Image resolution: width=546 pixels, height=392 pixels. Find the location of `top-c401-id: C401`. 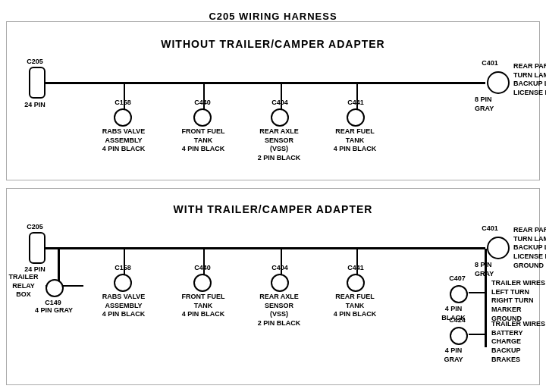

top-c401-id: C401 is located at coordinates (490, 64).